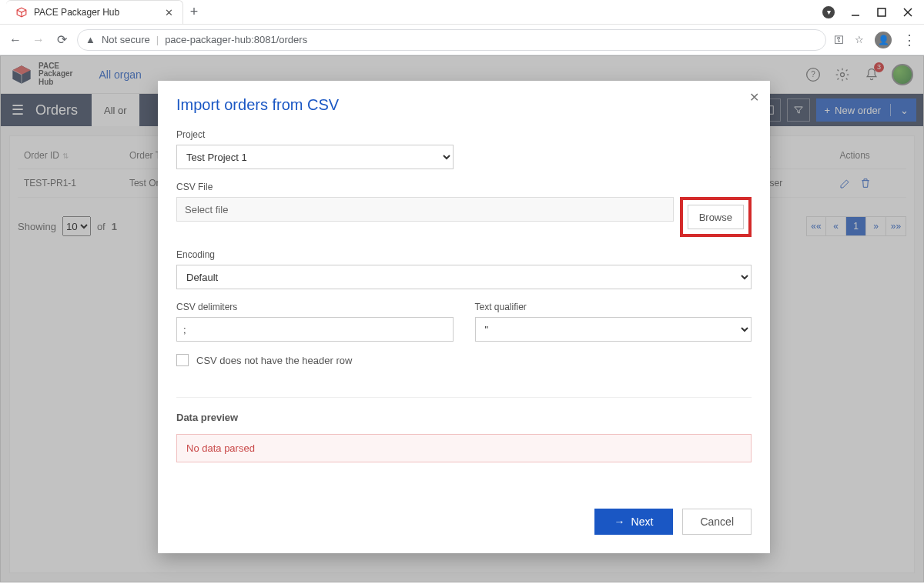 This screenshot has height=584, width=924. What do you see at coordinates (462, 12) in the screenshot?
I see `window-titlebar: PACE Packager Hub ✕ + ▾` at bounding box center [462, 12].